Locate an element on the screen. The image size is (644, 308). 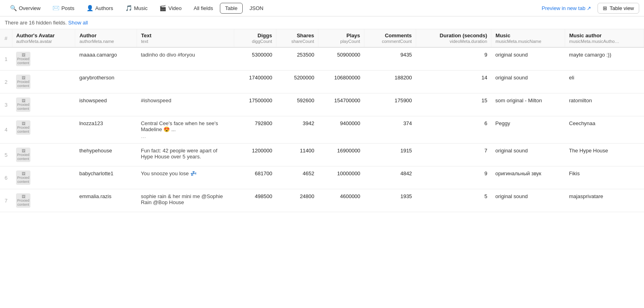
author-name-cell: thehypehouse is located at coordinates (106, 155).